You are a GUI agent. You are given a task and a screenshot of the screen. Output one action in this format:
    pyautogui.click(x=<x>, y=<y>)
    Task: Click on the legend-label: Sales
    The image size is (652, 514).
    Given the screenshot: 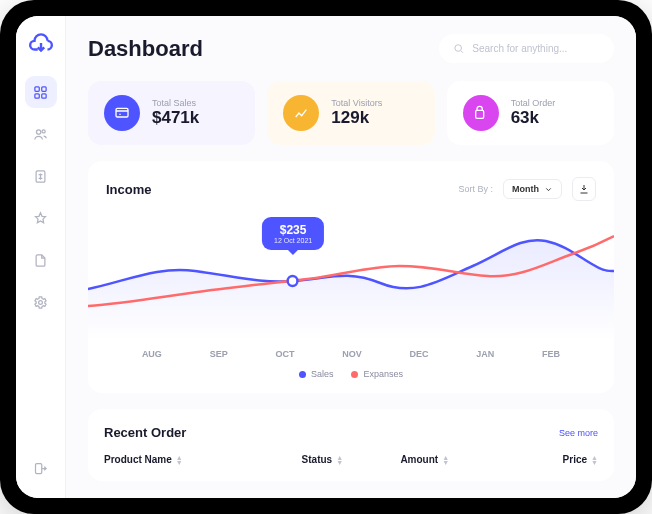 What is the action you would take?
    pyautogui.click(x=322, y=374)
    